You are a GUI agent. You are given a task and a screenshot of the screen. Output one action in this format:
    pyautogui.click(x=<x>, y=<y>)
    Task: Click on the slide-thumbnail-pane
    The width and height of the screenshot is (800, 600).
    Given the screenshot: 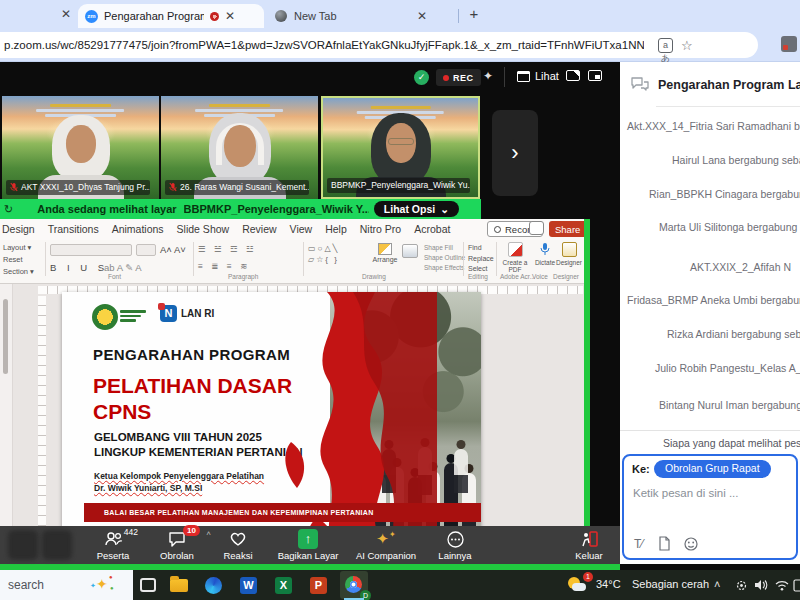 What is the action you would take?
    pyautogui.click(x=6, y=424)
    